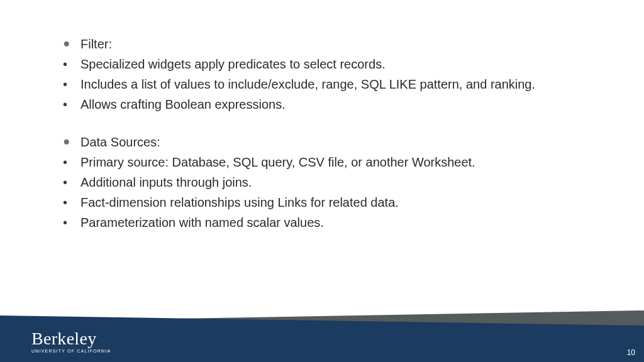 This screenshot has height=362, width=644. I want to click on page-number: 10, so click(631, 353).